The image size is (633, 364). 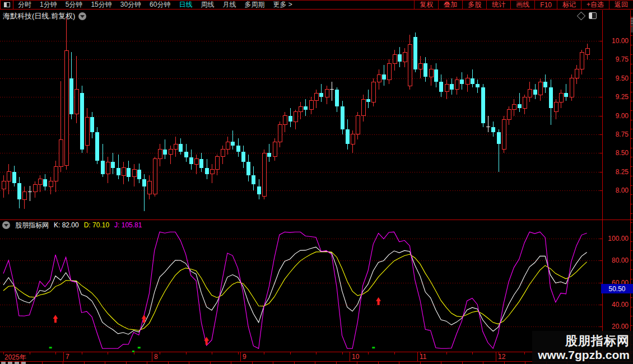 I want to click on menu-item-统计: 统计, so click(x=499, y=4).